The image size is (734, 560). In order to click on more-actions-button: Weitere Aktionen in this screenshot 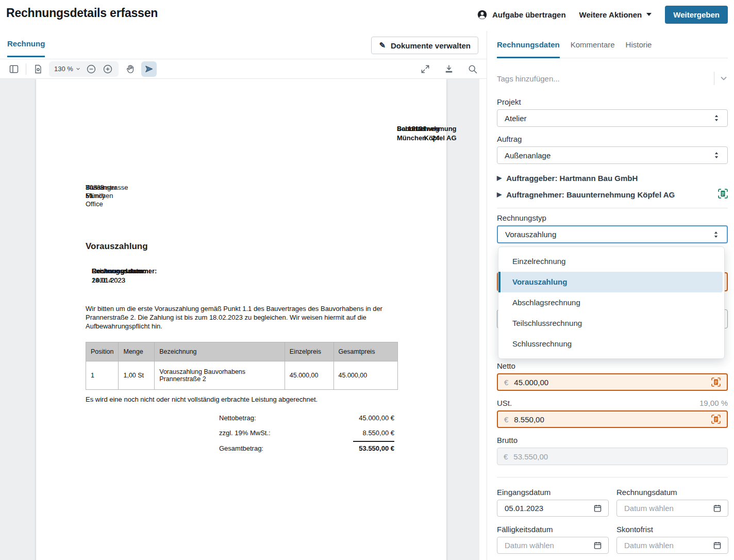, I will do `click(615, 14)`.